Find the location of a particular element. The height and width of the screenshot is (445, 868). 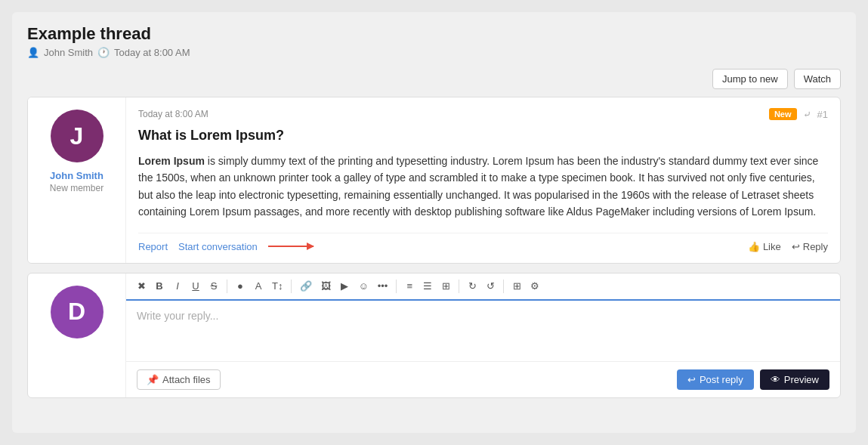

preview-icon: 👁 is located at coordinates (775, 379).